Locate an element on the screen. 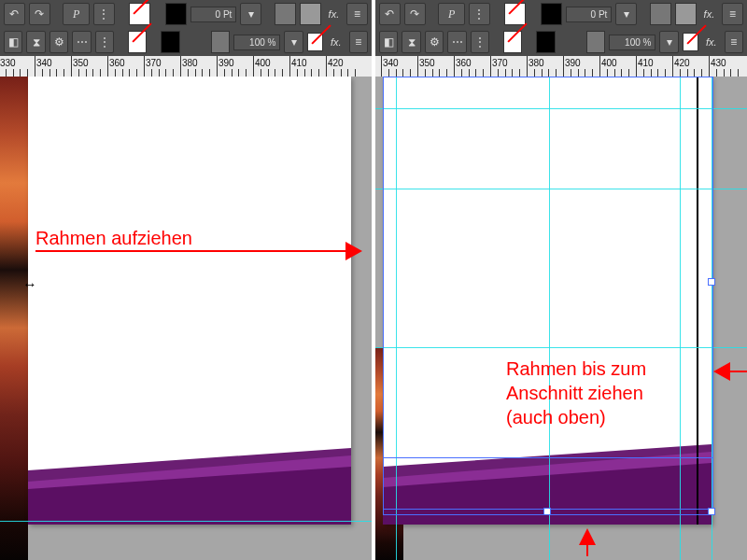 This screenshot has height=560, width=747. arrow-up-line is located at coordinates (587, 550).